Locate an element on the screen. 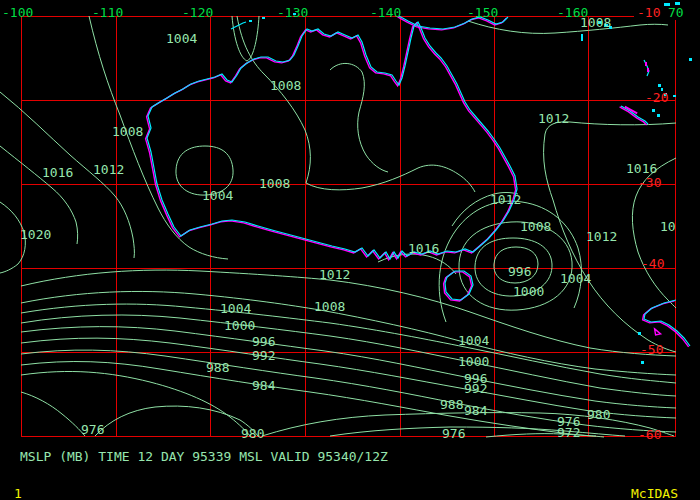 The height and width of the screenshot is (500, 700). latitude-label: -50 is located at coordinates (652, 350).